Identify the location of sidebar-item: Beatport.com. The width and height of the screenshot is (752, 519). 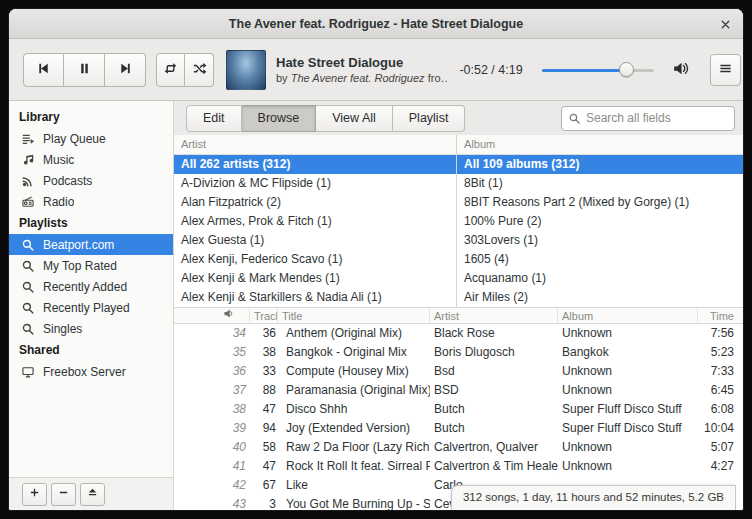
(91, 244).